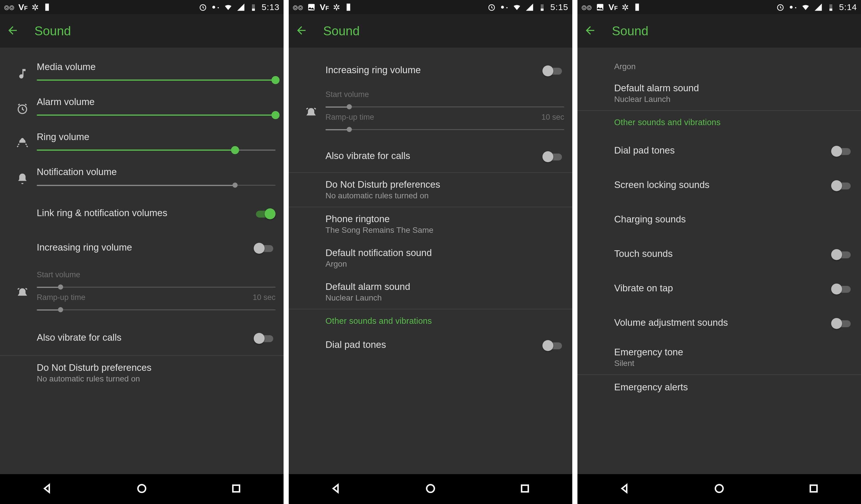 This screenshot has width=861, height=504. I want to click on volume-adj-toggle, so click(842, 323).